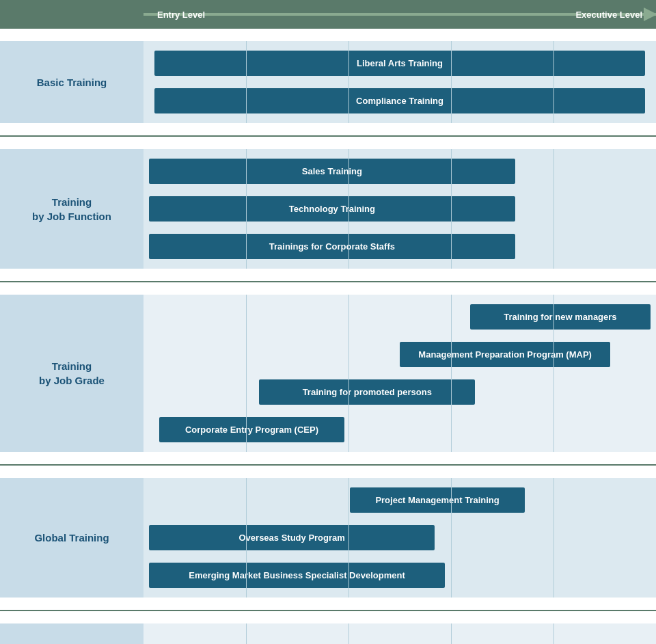 The height and width of the screenshot is (644, 656). What do you see at coordinates (400, 500) in the screenshot?
I see `bar-row-pmt: Project Management Training` at bounding box center [400, 500].